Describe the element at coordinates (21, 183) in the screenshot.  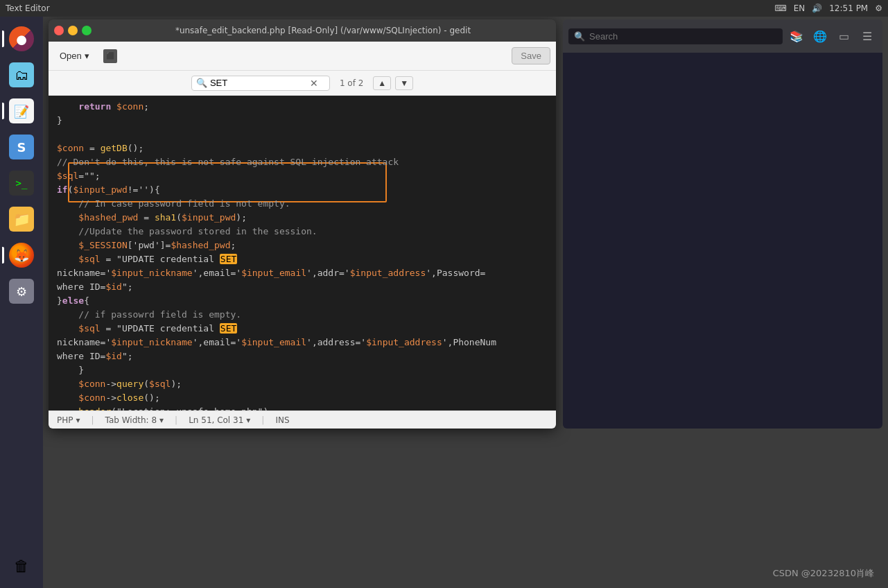
I see `terminal-icon: >_` at that location.